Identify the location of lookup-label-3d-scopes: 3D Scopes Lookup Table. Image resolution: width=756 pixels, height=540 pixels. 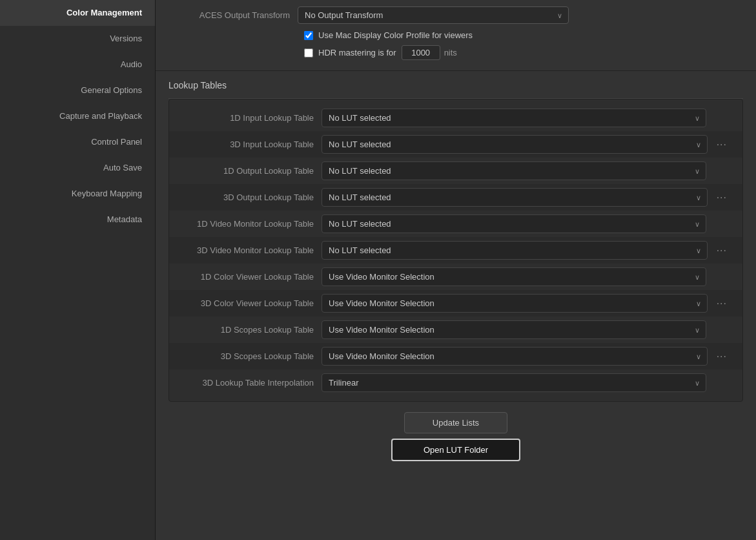
(250, 357).